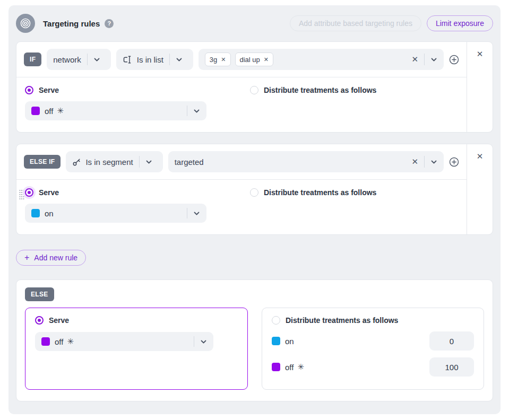  What do you see at coordinates (241, 105) in the screenshot?
I see `serve-section: Serve Distribute treatments as follows o…` at bounding box center [241, 105].